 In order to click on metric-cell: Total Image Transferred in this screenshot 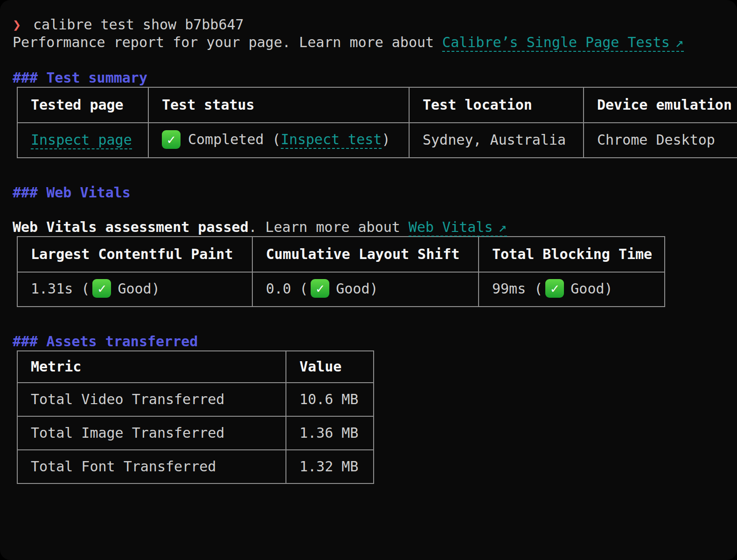, I will do `click(152, 433)`.